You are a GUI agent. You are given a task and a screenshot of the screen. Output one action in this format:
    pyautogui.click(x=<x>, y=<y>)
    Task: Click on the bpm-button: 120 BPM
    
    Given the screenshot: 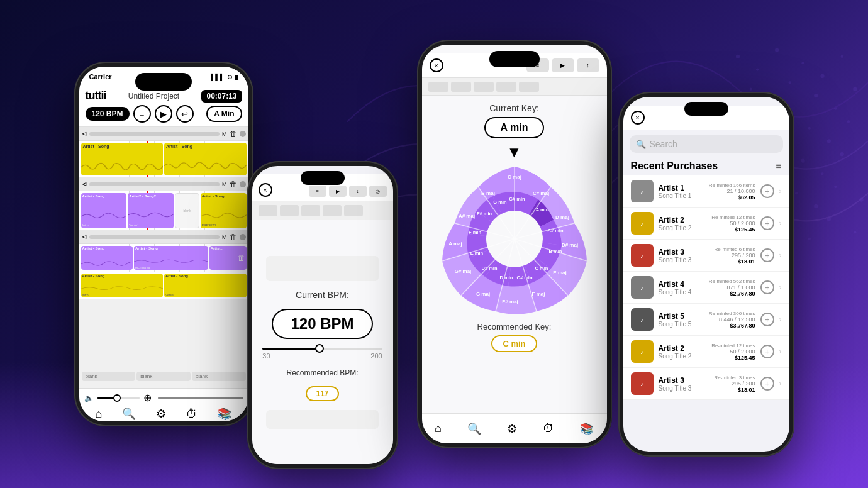 What is the action you would take?
    pyautogui.click(x=108, y=114)
    